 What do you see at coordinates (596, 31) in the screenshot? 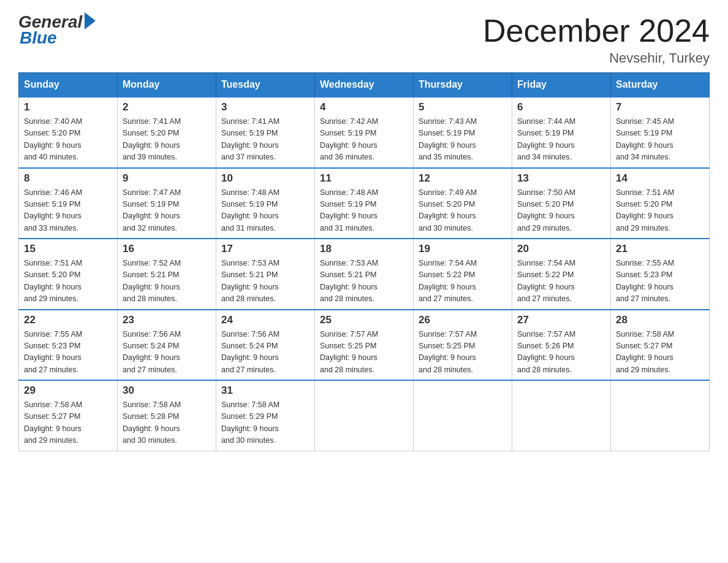
I see `month-title: December 2024` at bounding box center [596, 31].